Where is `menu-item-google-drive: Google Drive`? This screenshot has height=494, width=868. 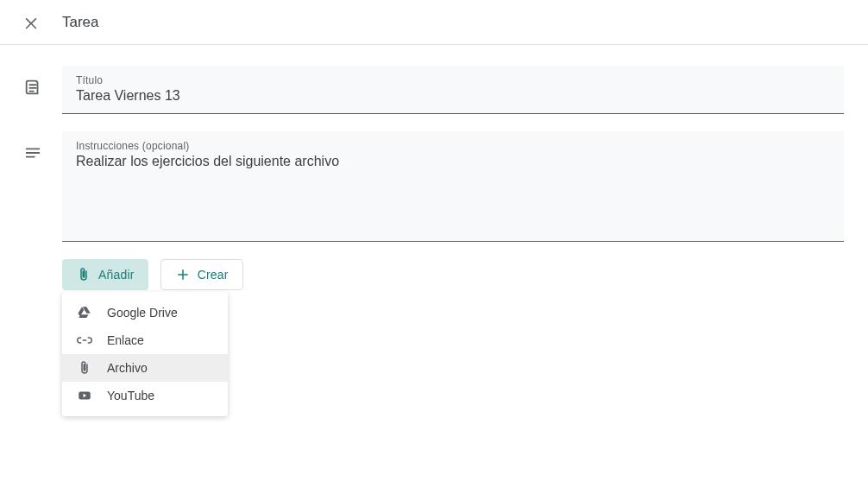
menu-item-google-drive: Google Drive is located at coordinates (145, 313).